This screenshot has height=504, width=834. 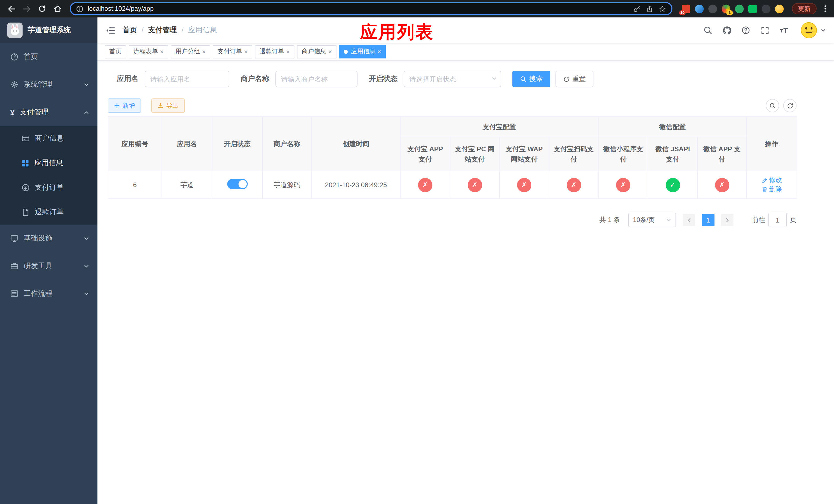 What do you see at coordinates (708, 220) in the screenshot?
I see `page-number-button: 1` at bounding box center [708, 220].